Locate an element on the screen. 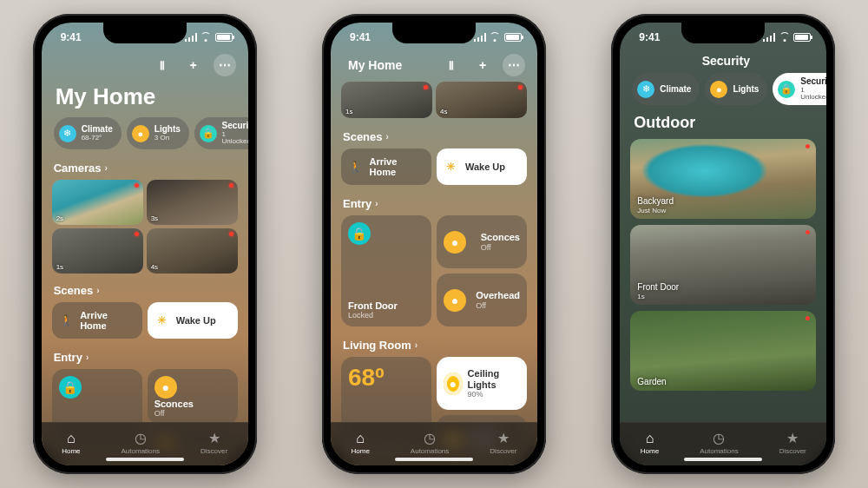  section-label: Living Room is located at coordinates (377, 346).